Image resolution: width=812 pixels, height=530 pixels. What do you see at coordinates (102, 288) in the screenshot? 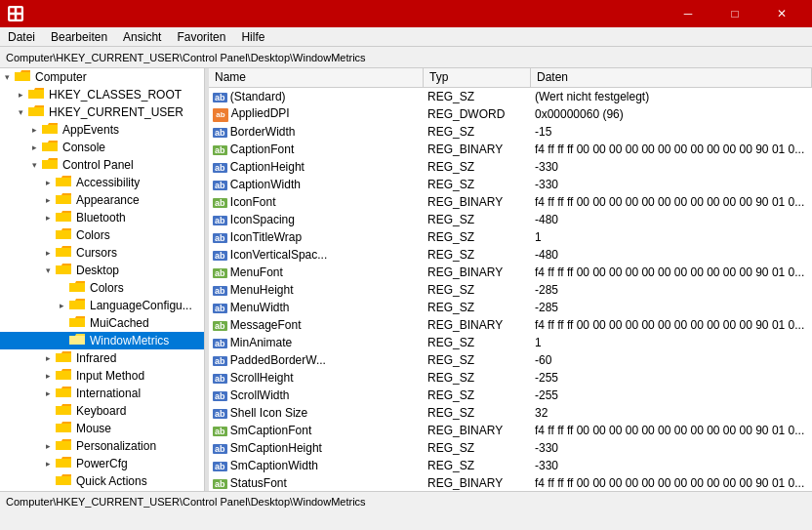
I see `tree-item-desktop_colors: Colors` at bounding box center [102, 288].